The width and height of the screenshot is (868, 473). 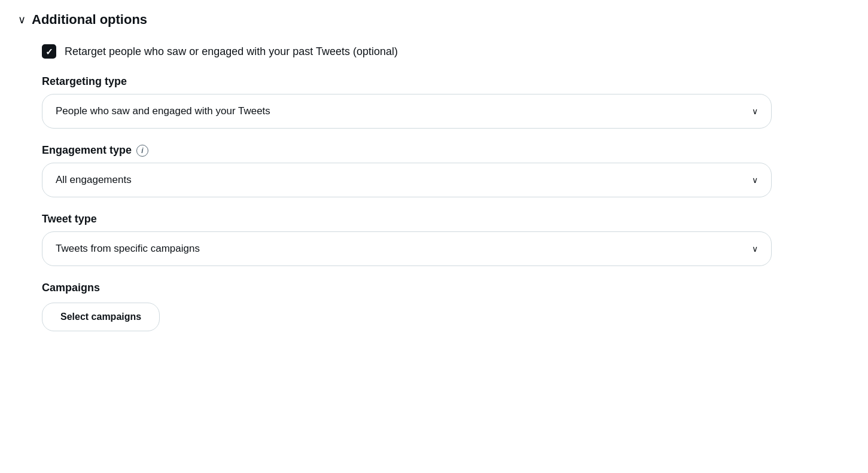 I want to click on retargeting-type-chevron-icon: ∨, so click(x=755, y=111).